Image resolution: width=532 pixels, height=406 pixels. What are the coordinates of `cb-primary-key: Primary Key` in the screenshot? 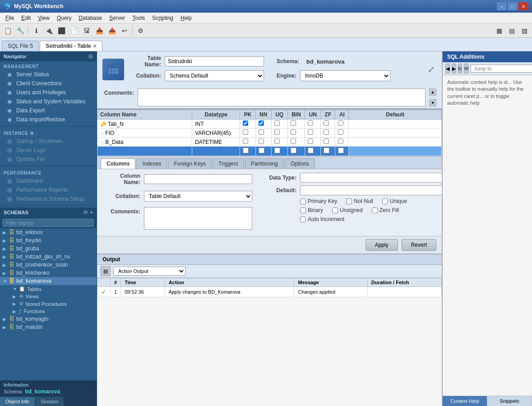 It's located at (319, 201).